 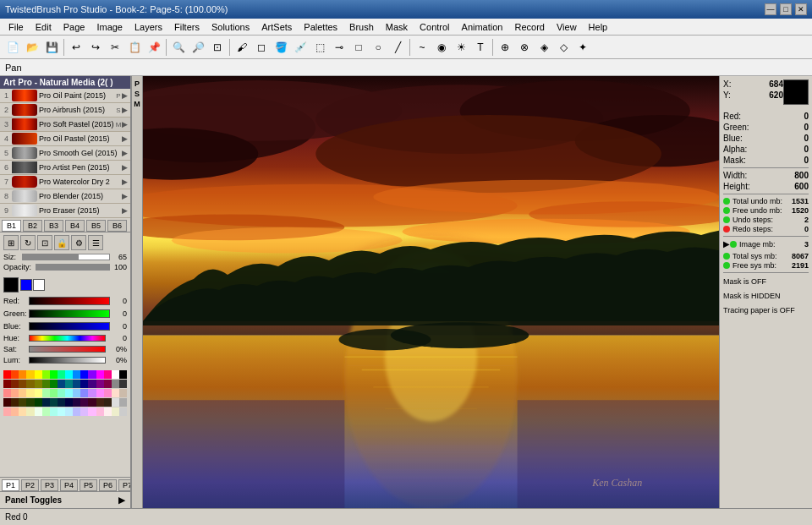 What do you see at coordinates (96, 226) in the screenshot?
I see `brush-tab-b5: B5` at bounding box center [96, 226].